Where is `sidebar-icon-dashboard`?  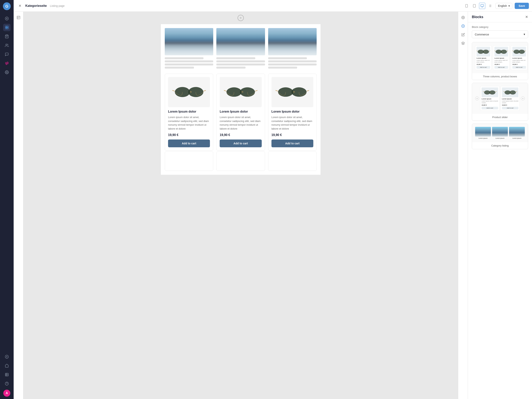
sidebar-icon-dashboard is located at coordinates (7, 19).